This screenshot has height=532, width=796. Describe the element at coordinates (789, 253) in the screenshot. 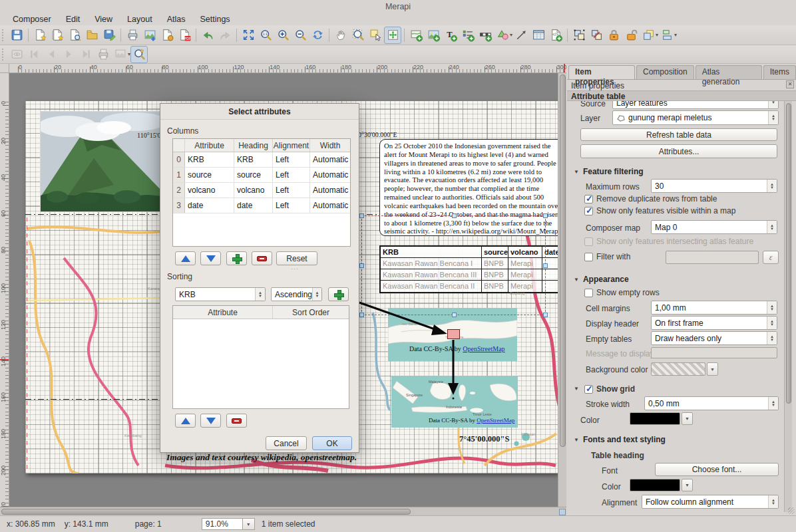

I see `panel-scroll-handle` at that location.